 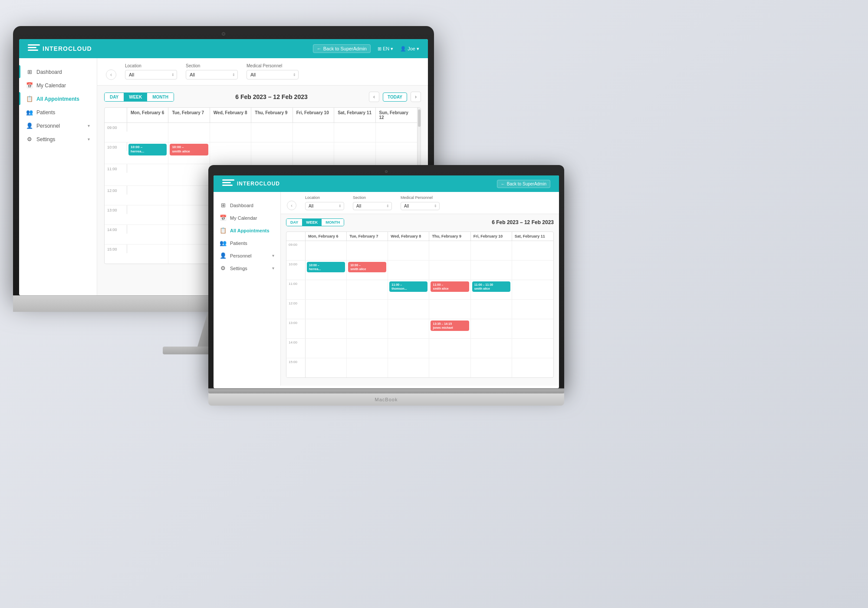 What do you see at coordinates (212, 75) in the screenshot?
I see `section-select: All` at bounding box center [212, 75].